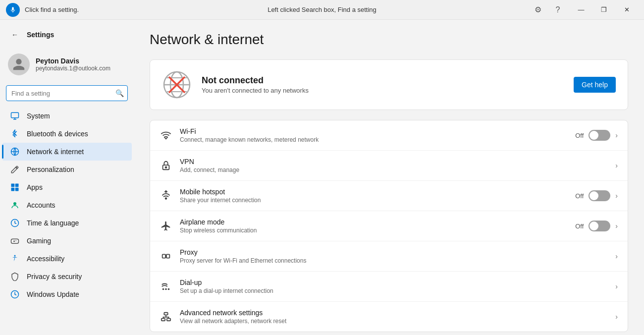 This screenshot has height=335, width=644. Describe the element at coordinates (15, 169) in the screenshot. I see `personalization-icon` at that location.